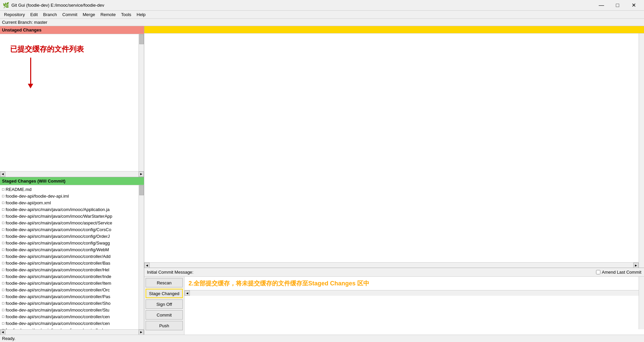 The height and width of the screenshot is (342, 644). What do you see at coordinates (391, 265) in the screenshot?
I see `diff-hscroll: ◀ ▶` at bounding box center [391, 265].